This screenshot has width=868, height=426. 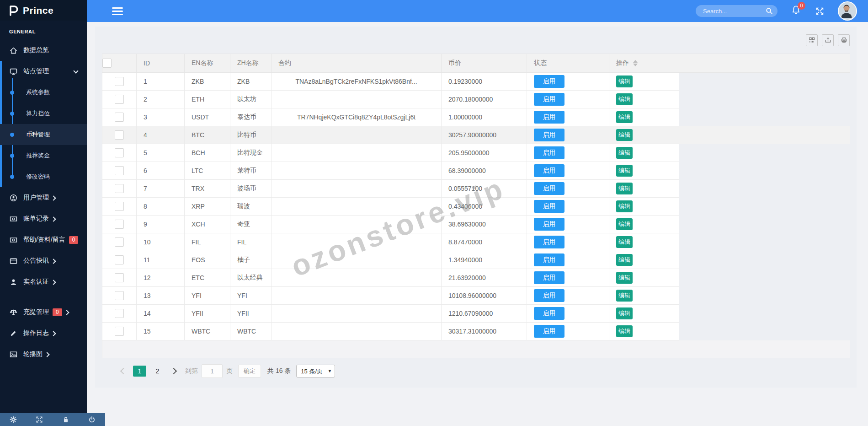 I want to click on search-input, so click(x=734, y=11).